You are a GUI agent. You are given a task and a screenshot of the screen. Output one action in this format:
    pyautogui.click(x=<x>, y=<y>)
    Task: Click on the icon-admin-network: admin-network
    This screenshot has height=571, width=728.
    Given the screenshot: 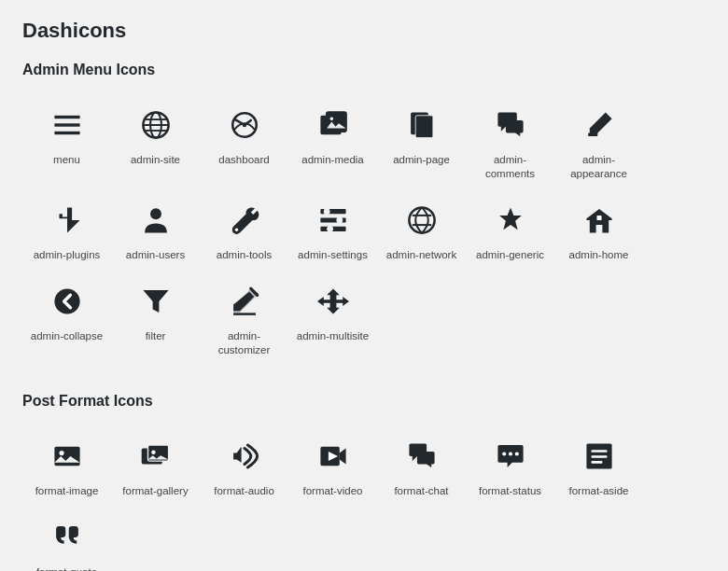 What is the action you would take?
    pyautogui.click(x=422, y=230)
    